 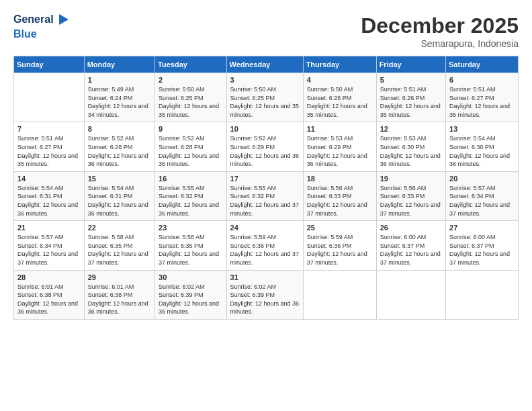 What do you see at coordinates (120, 277) in the screenshot?
I see `day-number: 29` at bounding box center [120, 277].